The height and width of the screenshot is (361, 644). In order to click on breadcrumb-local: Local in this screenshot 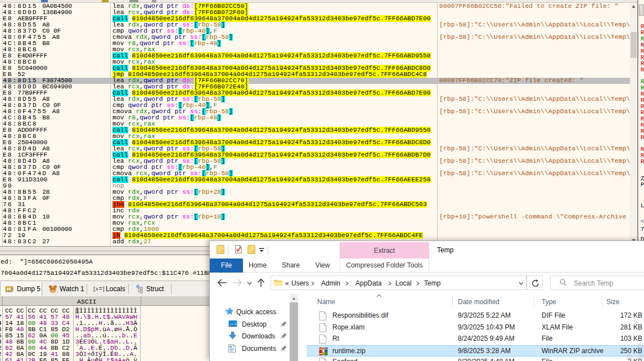, I will do `click(404, 283)`.